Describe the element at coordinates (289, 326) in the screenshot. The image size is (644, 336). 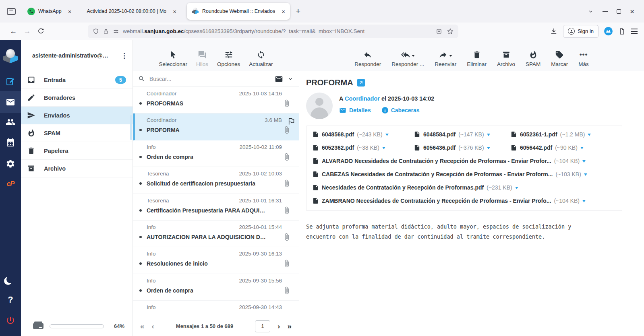
I see `last-page-button: »` at that location.